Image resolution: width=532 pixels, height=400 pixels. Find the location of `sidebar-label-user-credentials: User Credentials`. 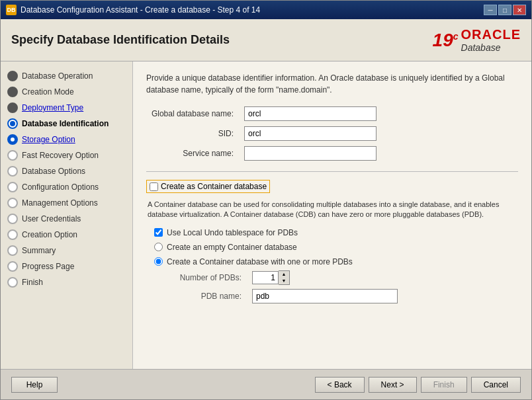

sidebar-label-user-credentials: User Credentials is located at coordinates (52, 219).